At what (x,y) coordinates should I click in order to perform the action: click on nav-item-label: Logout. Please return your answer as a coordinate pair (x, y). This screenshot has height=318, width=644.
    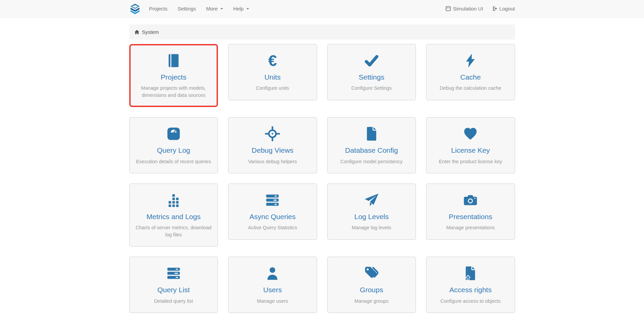
    Looking at the image, I should click on (507, 9).